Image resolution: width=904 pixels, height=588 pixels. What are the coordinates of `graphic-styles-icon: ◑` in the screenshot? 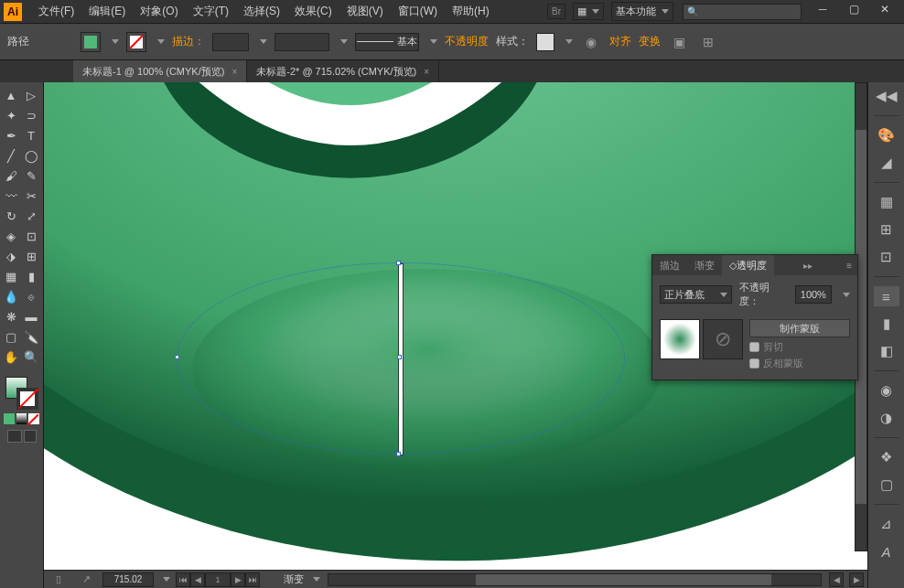 It's located at (887, 418).